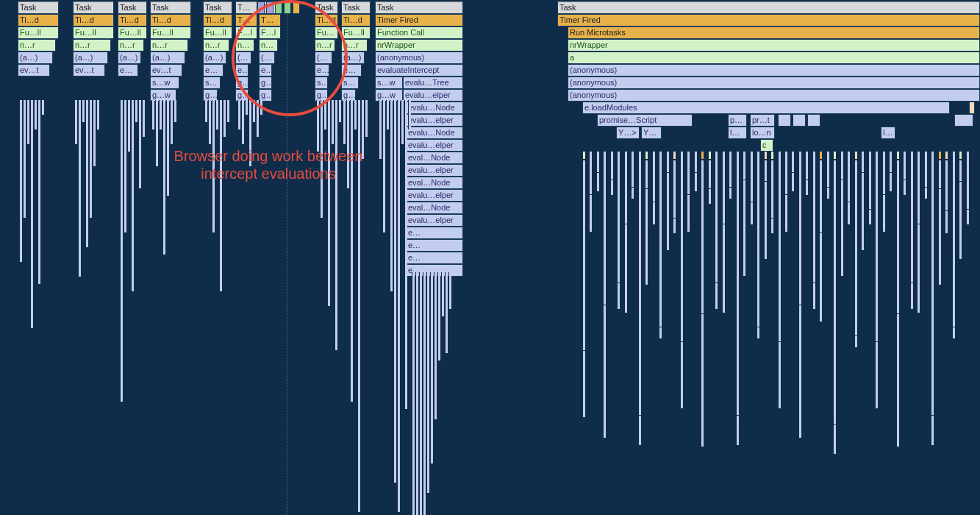 The width and height of the screenshot is (980, 515). Describe the element at coordinates (773, 57) in the screenshot. I see `frame: a` at that location.